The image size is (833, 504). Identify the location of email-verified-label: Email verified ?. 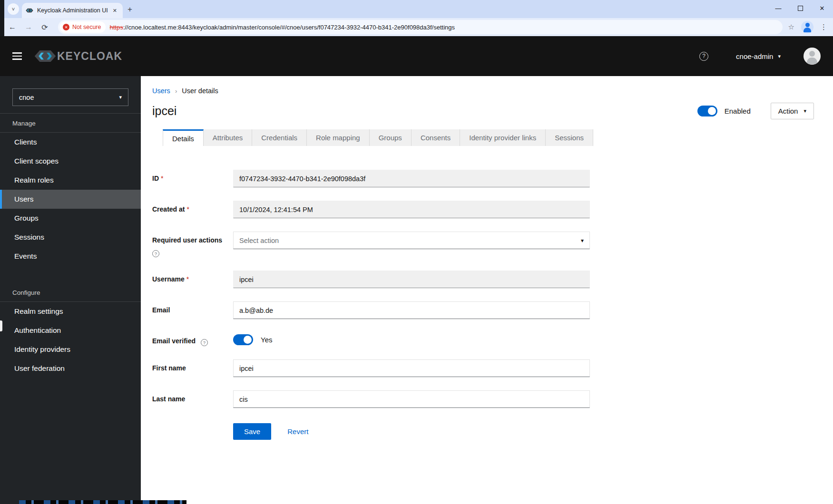
(193, 339).